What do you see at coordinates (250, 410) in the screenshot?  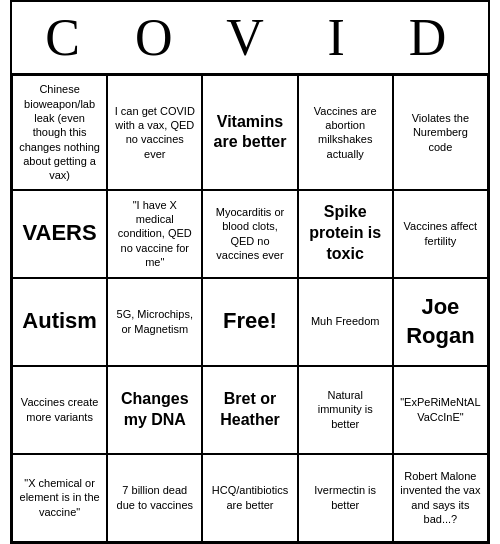 I see `cell-r3-c2: Bret or Heather` at bounding box center [250, 410].